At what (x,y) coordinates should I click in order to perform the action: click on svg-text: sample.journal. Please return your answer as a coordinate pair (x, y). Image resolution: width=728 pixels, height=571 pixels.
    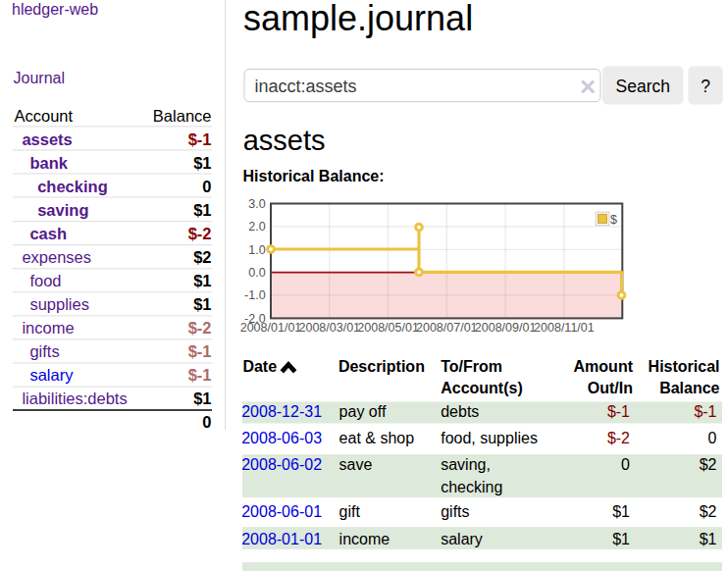
    Looking at the image, I should click on (358, 20).